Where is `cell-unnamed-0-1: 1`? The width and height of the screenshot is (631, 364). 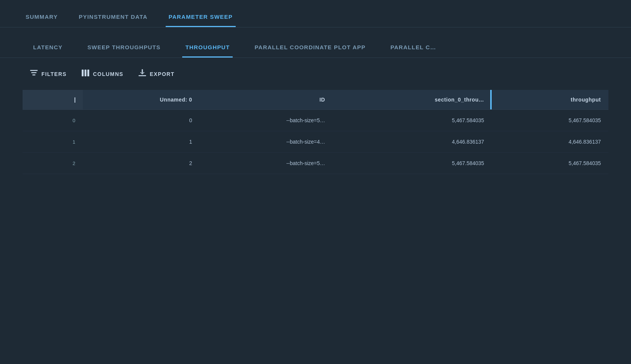 cell-unnamed-0-1: 1 is located at coordinates (141, 142).